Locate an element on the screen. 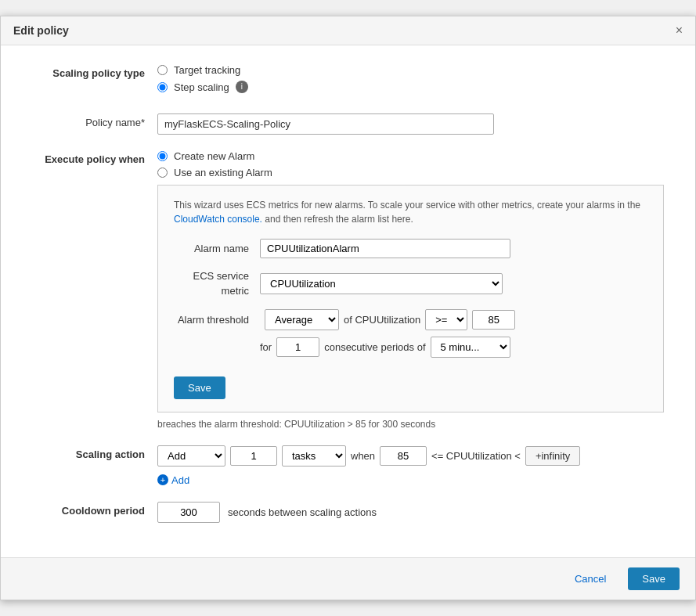 The image size is (696, 616). scaling-action-content: Add Remove tasks percent when <= CPUUtil… is located at coordinates (410, 466).